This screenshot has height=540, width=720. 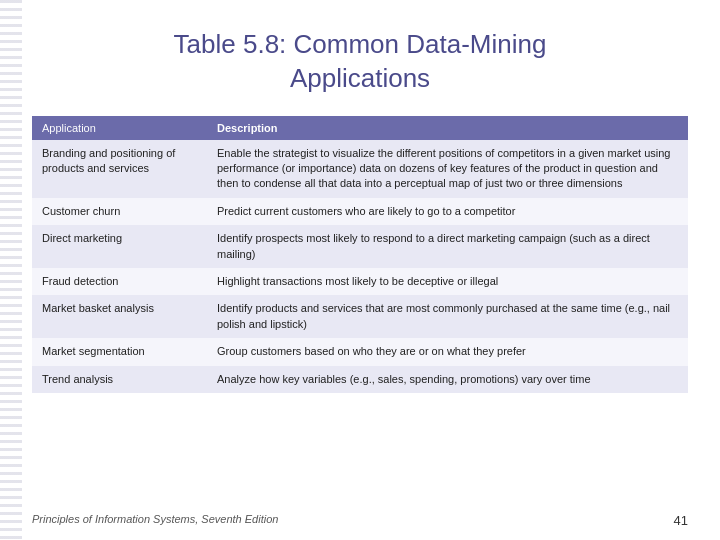 I want to click on cell-application: Market basket analysis, so click(x=120, y=316).